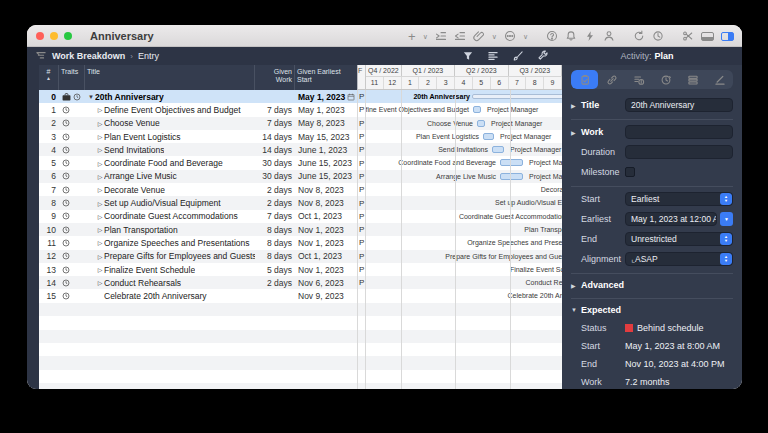 This screenshot has height=433, width=768. What do you see at coordinates (688, 36) in the screenshot?
I see `scissors-icon` at bounding box center [688, 36].